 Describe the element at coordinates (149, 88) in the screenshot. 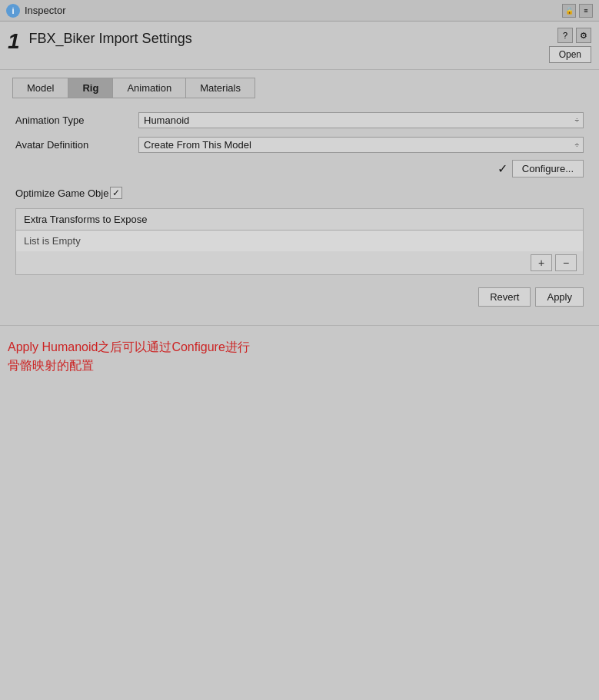

I see `tab-animation: Animation` at that location.